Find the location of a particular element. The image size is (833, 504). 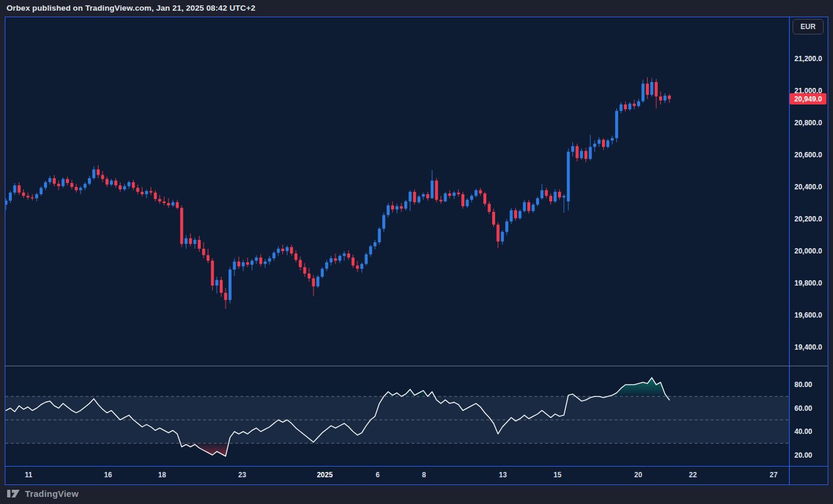

publish-text: Orbex published on TradingView.com, Jan … is located at coordinates (131, 8).